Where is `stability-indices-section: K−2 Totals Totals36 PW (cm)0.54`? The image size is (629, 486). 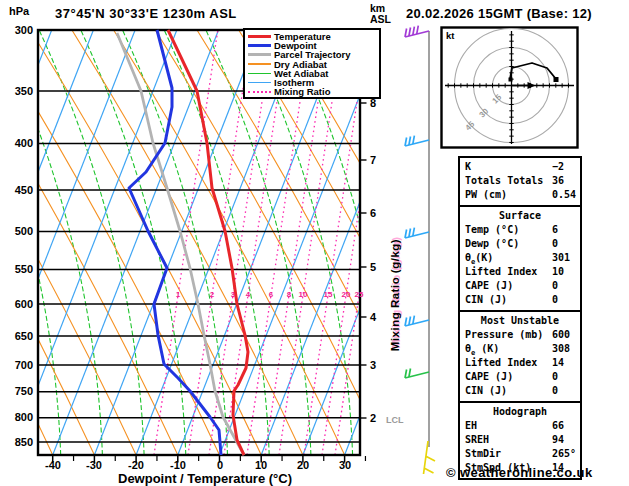
stability-indices-section: K−2 Totals Totals36 PW (cm)0.54 is located at coordinates (520, 182).